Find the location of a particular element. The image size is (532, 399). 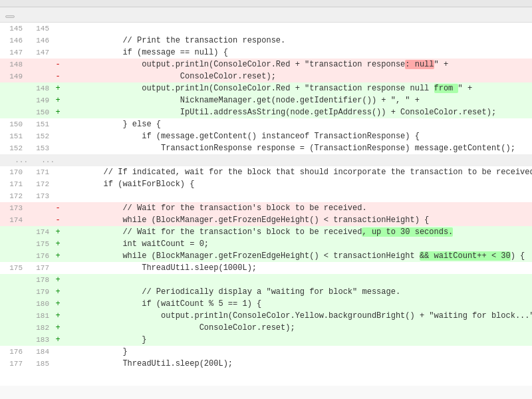

line-num-new: 147 is located at coordinates (40, 53).